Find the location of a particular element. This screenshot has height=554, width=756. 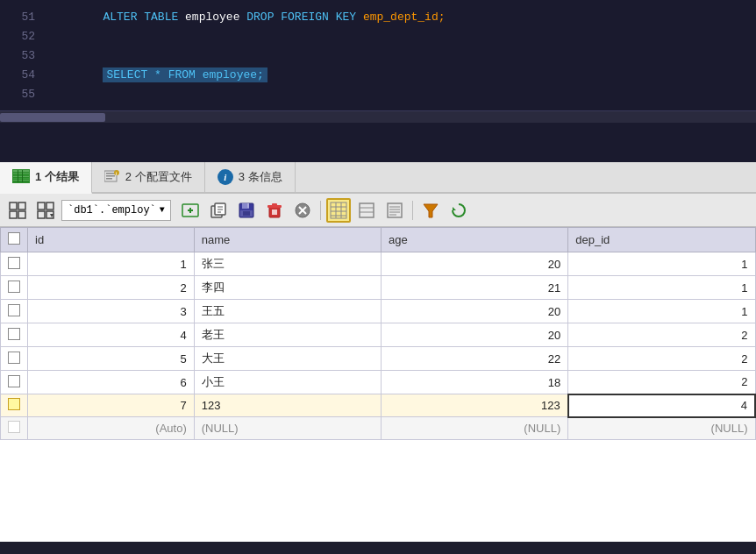

scrollbar-thumb is located at coordinates (53, 117).